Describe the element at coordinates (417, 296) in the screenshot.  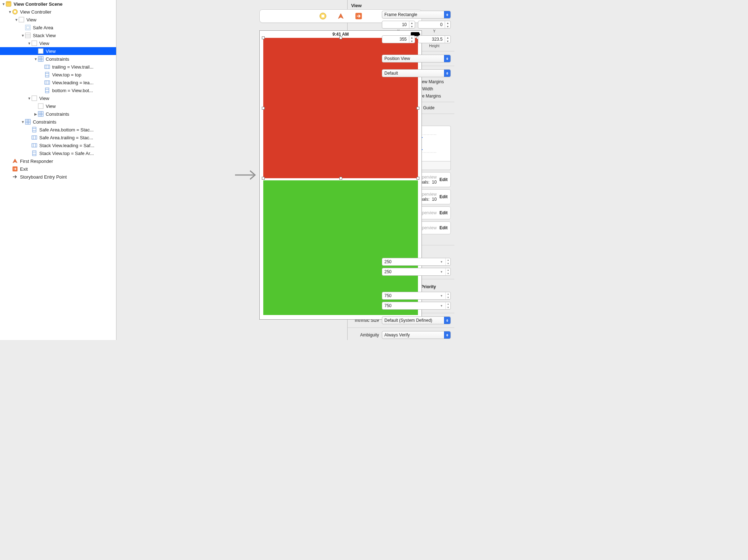
I see `ccrp-h-field: 750▼▲▼` at that location.